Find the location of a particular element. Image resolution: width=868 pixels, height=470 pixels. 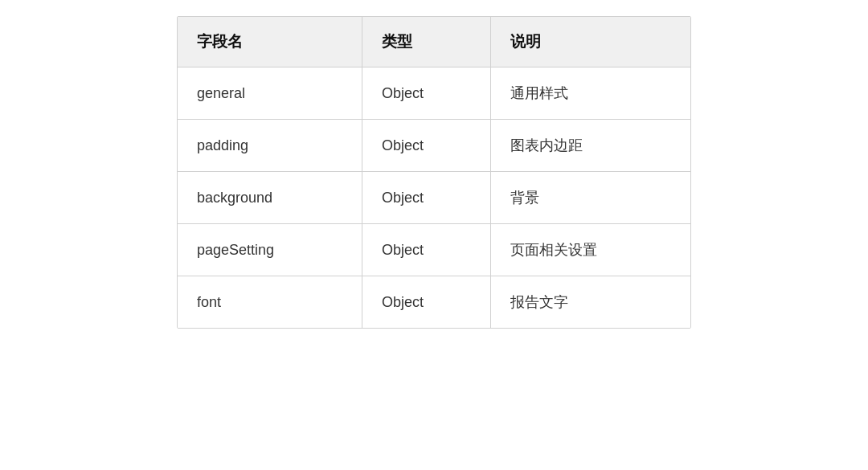

cell-field: general is located at coordinates (270, 93).